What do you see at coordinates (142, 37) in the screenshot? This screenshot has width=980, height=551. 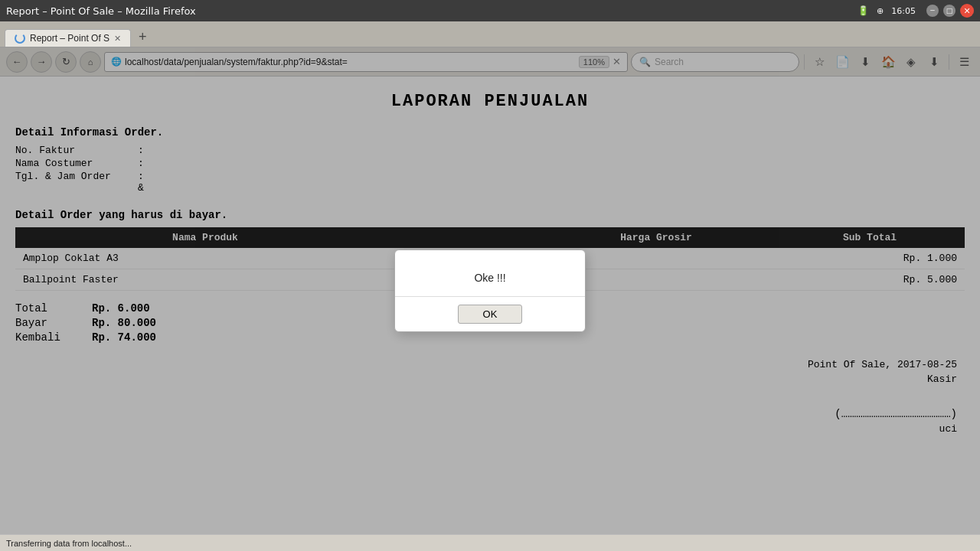 I see `new-tab-button: +` at bounding box center [142, 37].